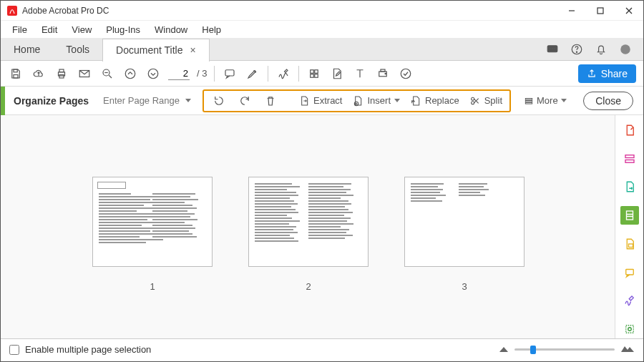 This screenshot has height=362, width=644. What do you see at coordinates (376, 101) in the screenshot?
I see `insert-button: Insert` at bounding box center [376, 101].